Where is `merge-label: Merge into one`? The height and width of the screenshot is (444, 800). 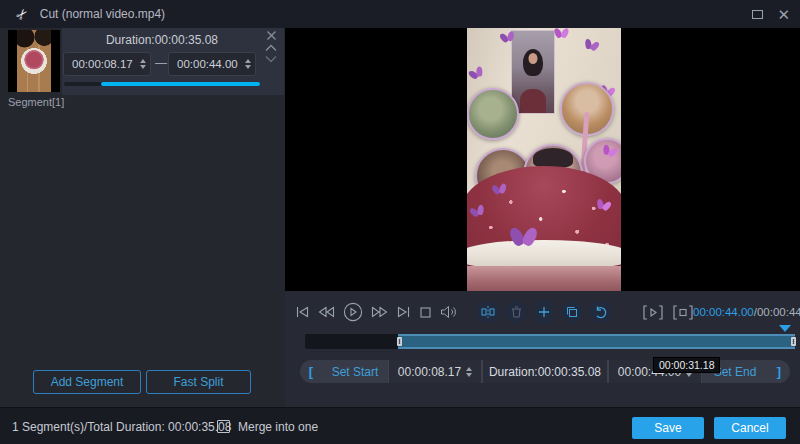 merge-label: Merge into one is located at coordinates (278, 427).